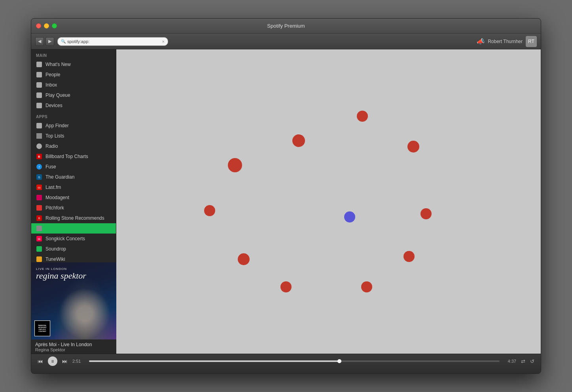 Image resolution: width=572 pixels, height=392 pixels. I want to click on shuffle-button: ⇄, so click(523, 361).